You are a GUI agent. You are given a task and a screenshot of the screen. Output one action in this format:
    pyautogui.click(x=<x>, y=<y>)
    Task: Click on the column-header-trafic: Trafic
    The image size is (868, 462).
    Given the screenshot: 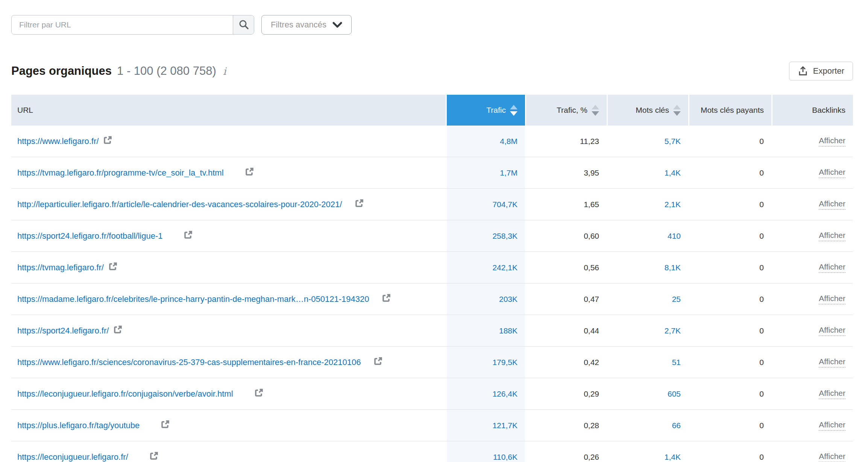 What is the action you would take?
    pyautogui.click(x=486, y=110)
    